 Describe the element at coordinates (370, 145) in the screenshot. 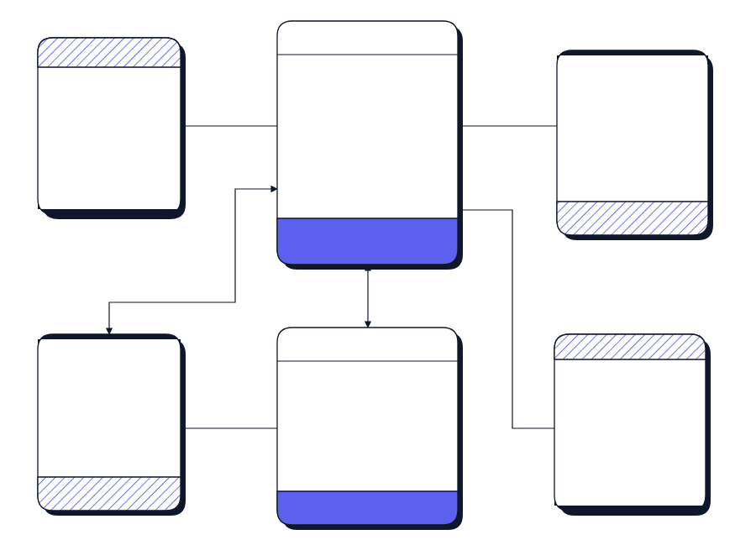

I see `node-nodeB` at that location.